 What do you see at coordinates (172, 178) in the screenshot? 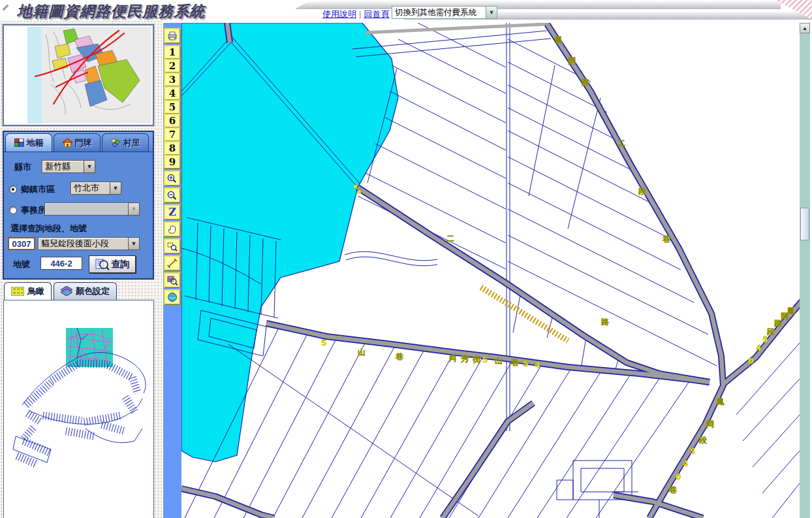
I see `zoom-in-button` at bounding box center [172, 178].